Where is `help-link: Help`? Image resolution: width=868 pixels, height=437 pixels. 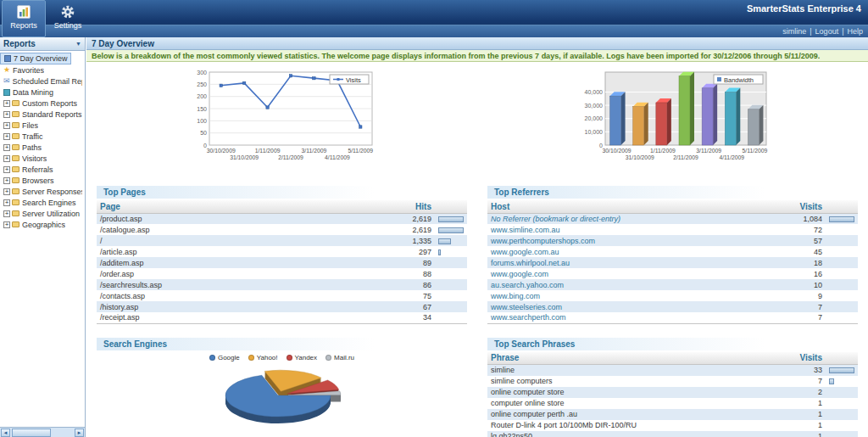 help-link: Help is located at coordinates (854, 31).